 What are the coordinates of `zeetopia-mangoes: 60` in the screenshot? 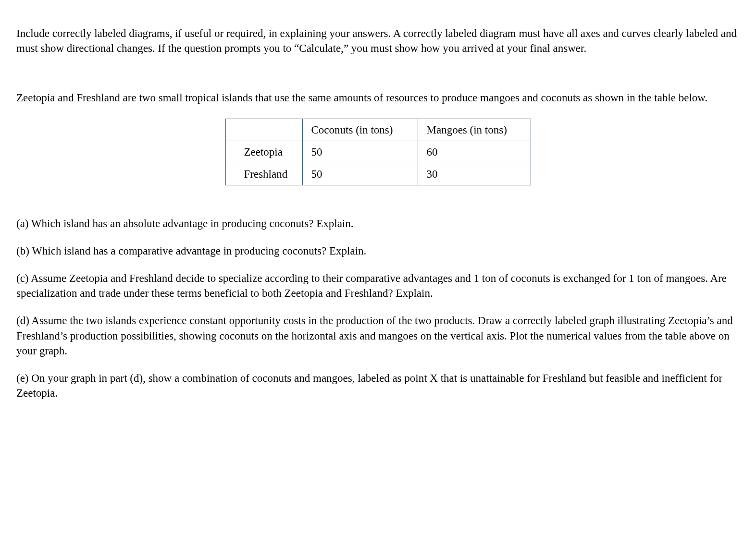 It's located at (474, 152).